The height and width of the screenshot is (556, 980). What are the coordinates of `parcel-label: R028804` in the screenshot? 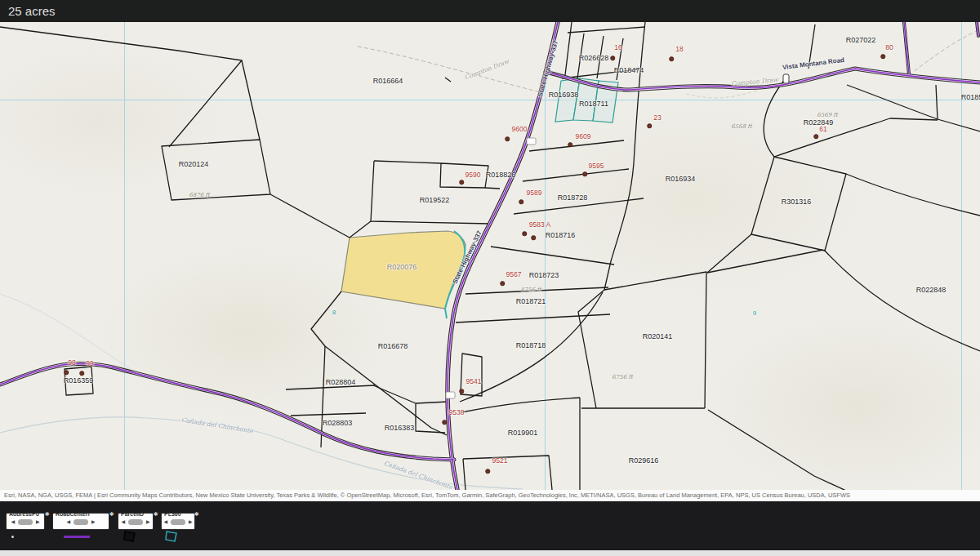 It's located at (341, 382).